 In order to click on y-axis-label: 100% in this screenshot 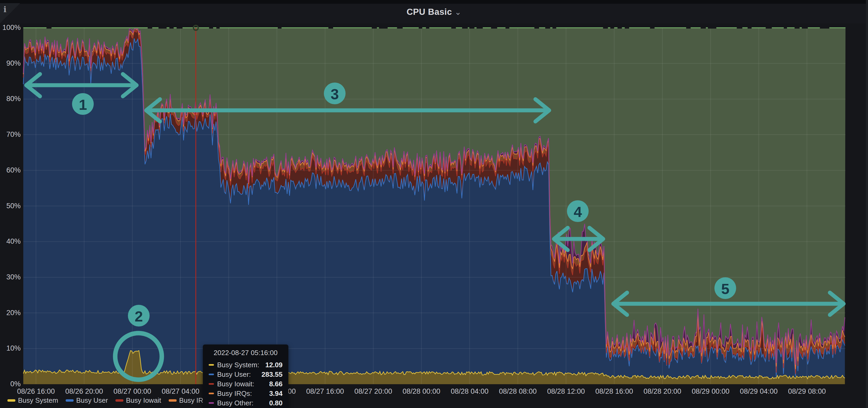, I will do `click(11, 28)`.